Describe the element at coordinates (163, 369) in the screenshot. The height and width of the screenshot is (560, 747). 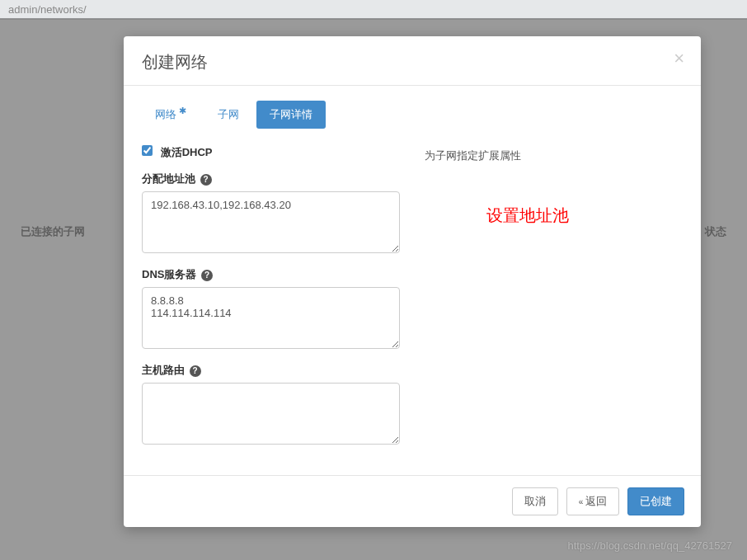
I see `host-routes-label: 主机路由` at that location.